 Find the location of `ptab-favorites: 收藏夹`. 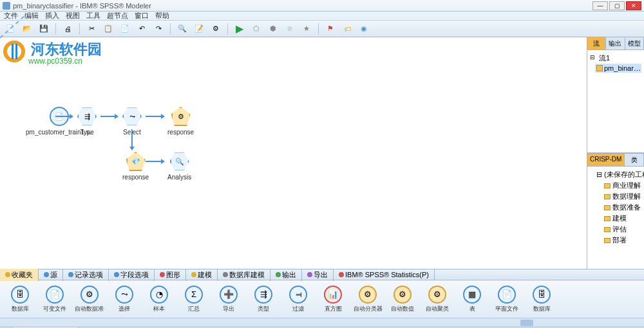

ptab-favorites: 收藏夹 is located at coordinates (19, 275).